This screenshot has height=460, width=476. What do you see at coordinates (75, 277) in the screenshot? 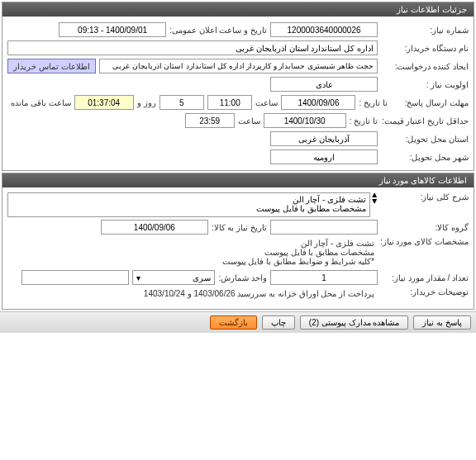
I see `unit-extra-field` at bounding box center [75, 277].